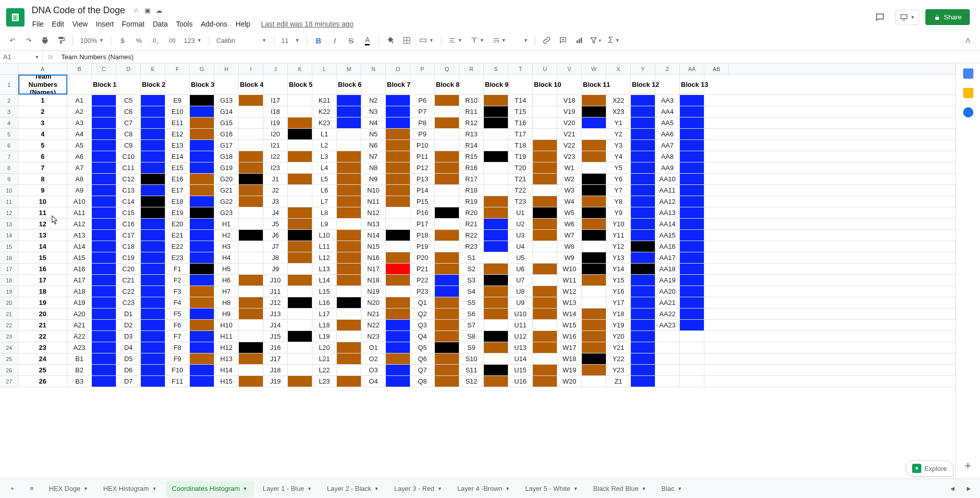 The image size is (980, 498). I want to click on col-header: G, so click(202, 68).